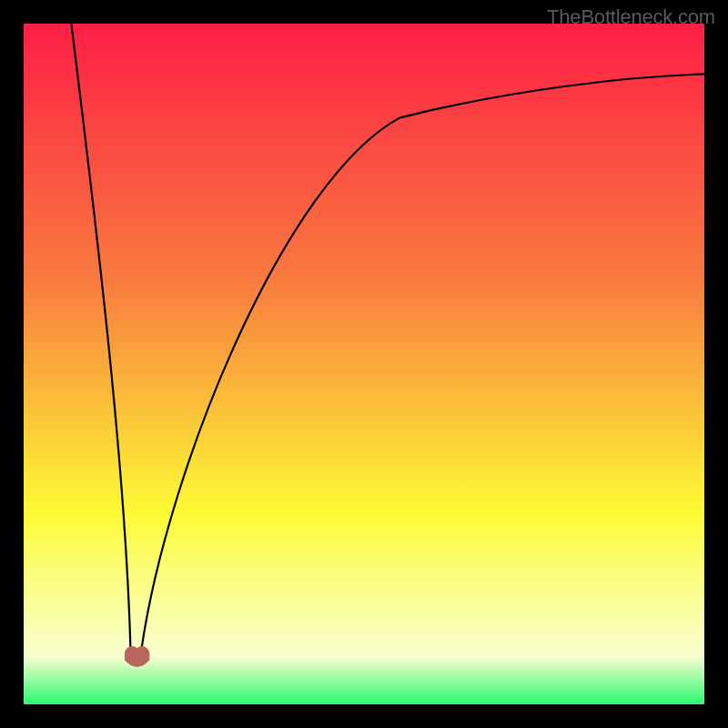 Image resolution: width=728 pixels, height=728 pixels. I want to click on watermark-text: TheBottleneck.com, so click(632, 17).